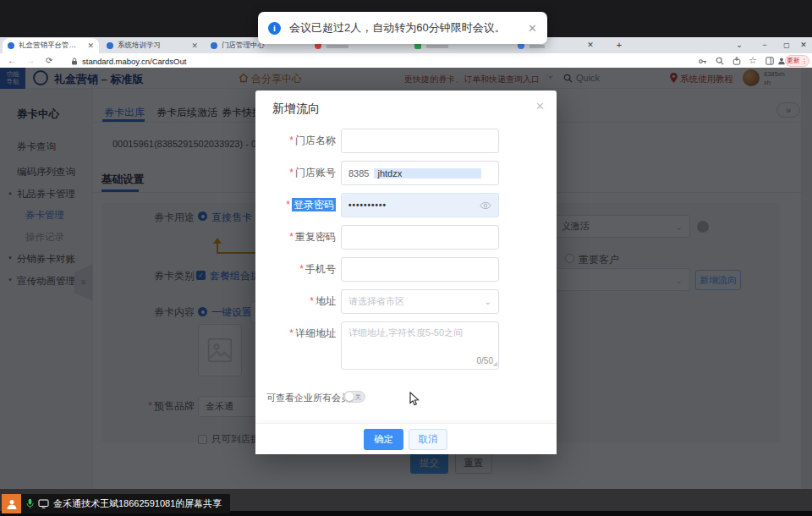 This screenshot has width=812, height=516. What do you see at coordinates (134, 61) in the screenshot?
I see `url-text: standard.maboy.cn/CardsOut` at bounding box center [134, 61].